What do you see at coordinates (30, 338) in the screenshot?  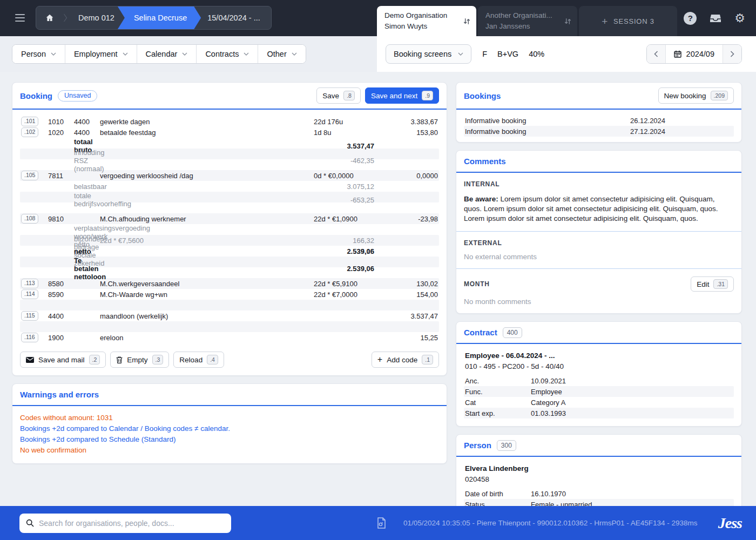 I see `row-shortcut-badge: .116` at bounding box center [30, 338].